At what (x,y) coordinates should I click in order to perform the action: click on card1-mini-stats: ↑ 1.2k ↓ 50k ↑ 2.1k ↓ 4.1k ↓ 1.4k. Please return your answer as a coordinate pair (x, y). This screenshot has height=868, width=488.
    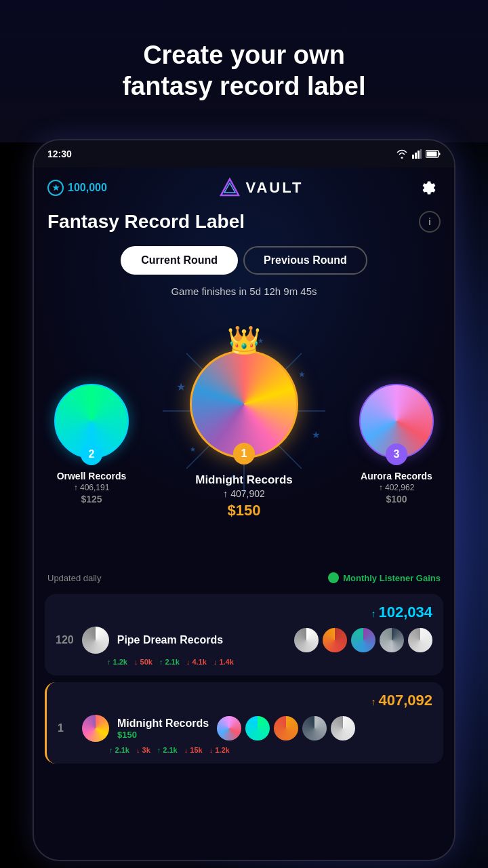
    Looking at the image, I should click on (244, 662).